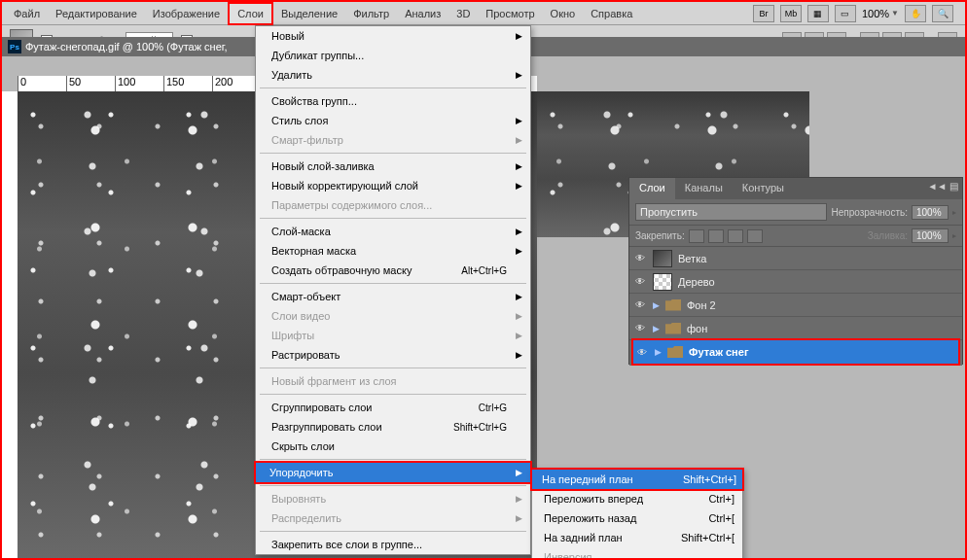  What do you see at coordinates (393, 251) in the screenshot?
I see `menu-item: Векторная маска▶` at bounding box center [393, 251].